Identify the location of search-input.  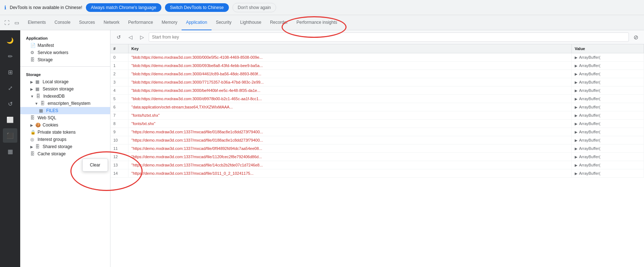
(389, 37).